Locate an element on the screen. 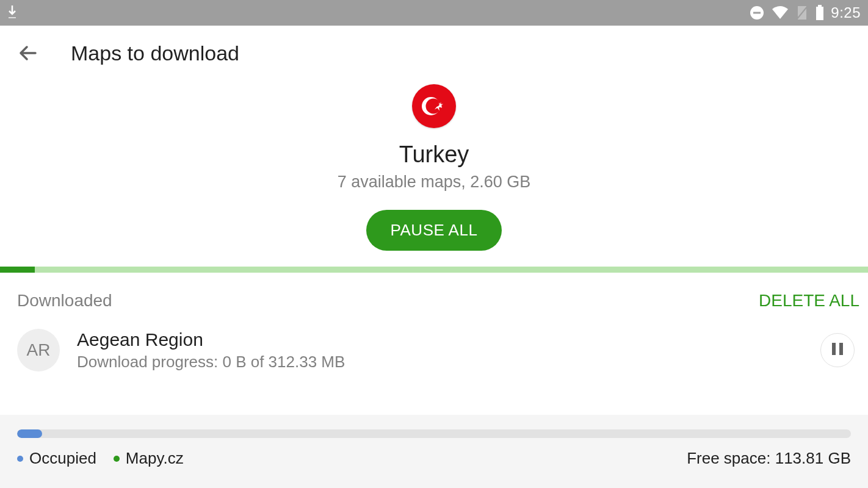 The width and height of the screenshot is (868, 488). overall-progress-fill is located at coordinates (17, 270).